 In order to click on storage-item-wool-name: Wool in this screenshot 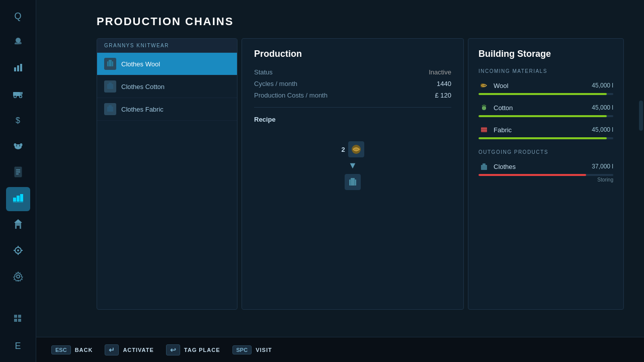, I will do `click(493, 85)`.